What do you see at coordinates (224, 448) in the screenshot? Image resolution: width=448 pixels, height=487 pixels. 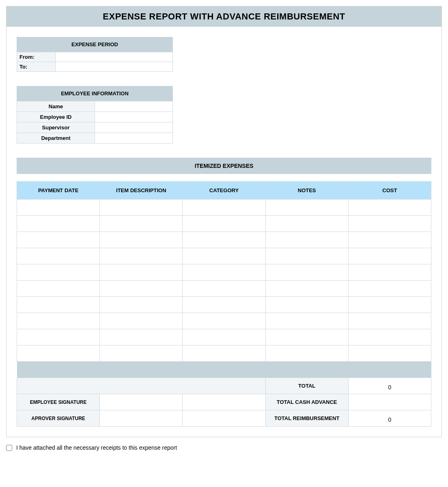 I see `confirmation-row: I have attached all the necessary receip…` at bounding box center [224, 448].